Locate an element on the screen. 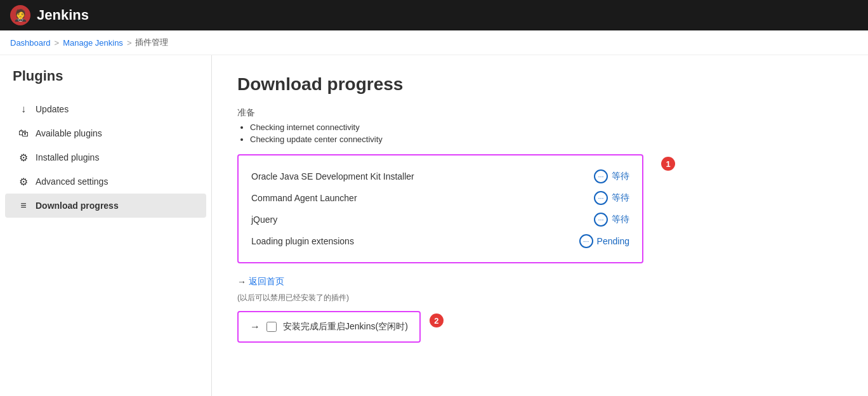 The height and width of the screenshot is (396, 868). sidebar-item-download-progress: ≡ Download progress is located at coordinates (105, 206).